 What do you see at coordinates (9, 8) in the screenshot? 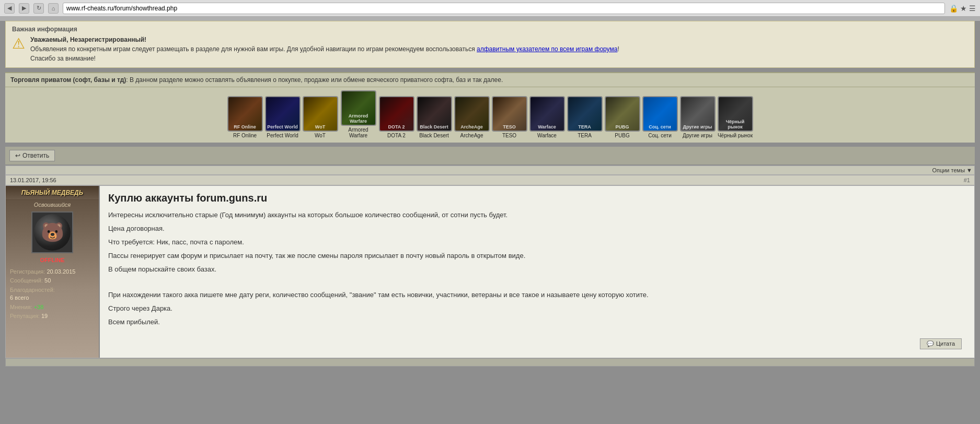
I see `back-button: ◀` at bounding box center [9, 8].